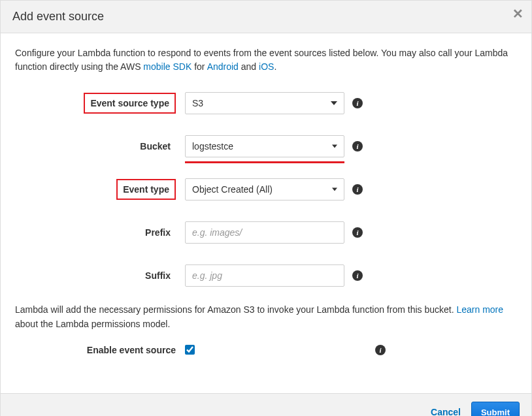 The width and height of the screenshot is (532, 416). I want to click on label-col: Event type, so click(100, 189).